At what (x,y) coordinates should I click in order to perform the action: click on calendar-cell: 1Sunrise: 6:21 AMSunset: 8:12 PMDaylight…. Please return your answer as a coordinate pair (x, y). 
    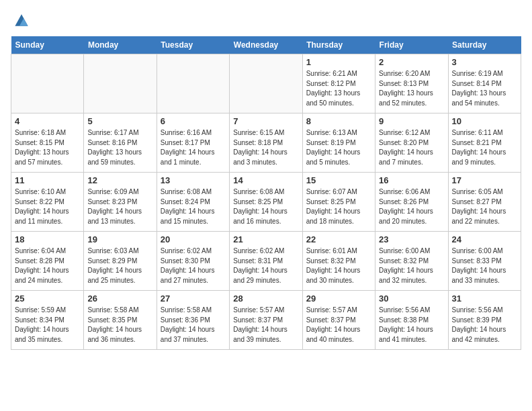
    Looking at the image, I should click on (339, 84).